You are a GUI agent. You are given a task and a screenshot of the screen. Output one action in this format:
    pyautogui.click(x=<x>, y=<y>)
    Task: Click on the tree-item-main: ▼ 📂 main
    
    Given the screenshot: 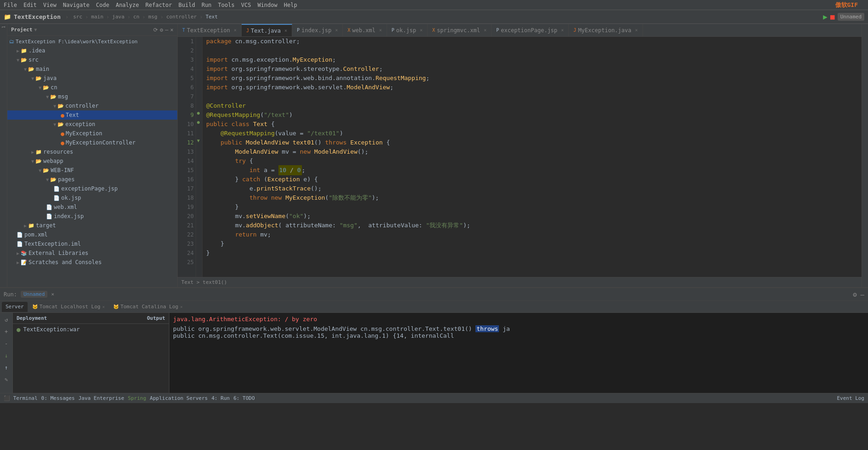 What is the action you would take?
    pyautogui.click(x=92, y=69)
    